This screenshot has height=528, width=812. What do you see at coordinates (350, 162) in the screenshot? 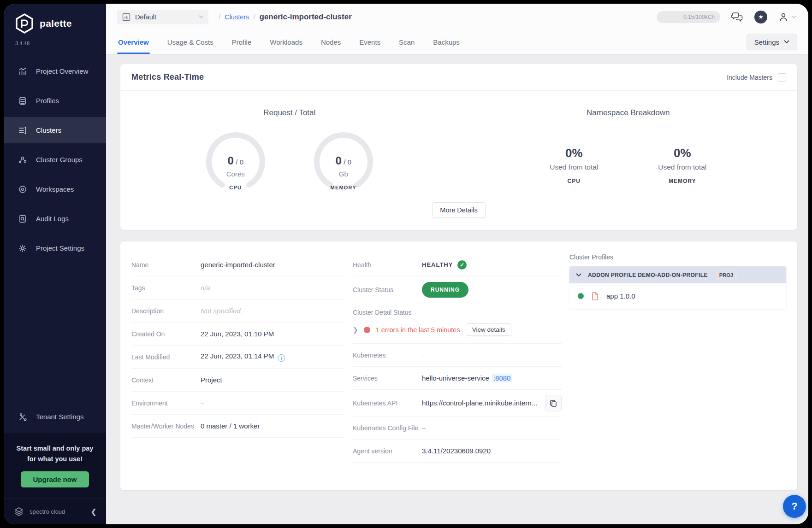
I see `gauge-total: 0` at bounding box center [350, 162].